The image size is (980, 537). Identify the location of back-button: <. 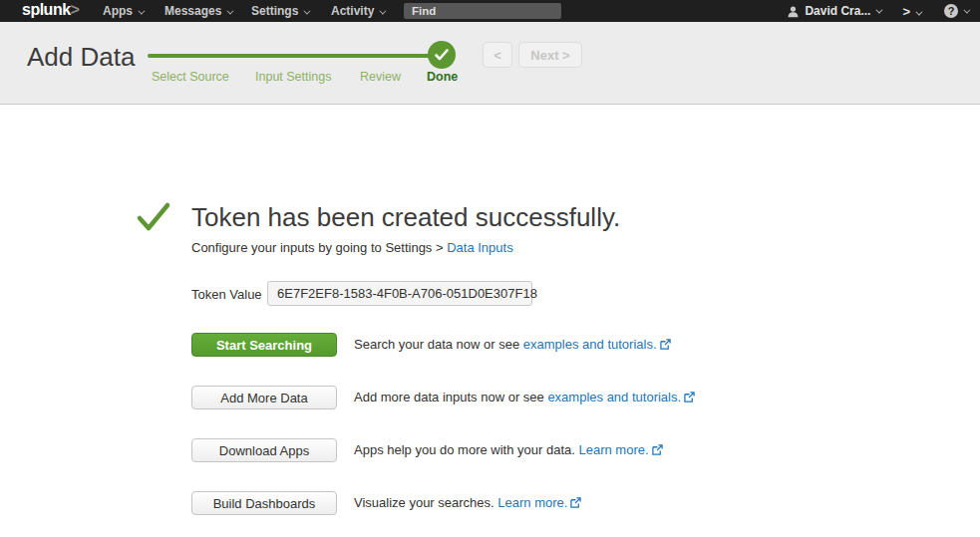
(497, 55).